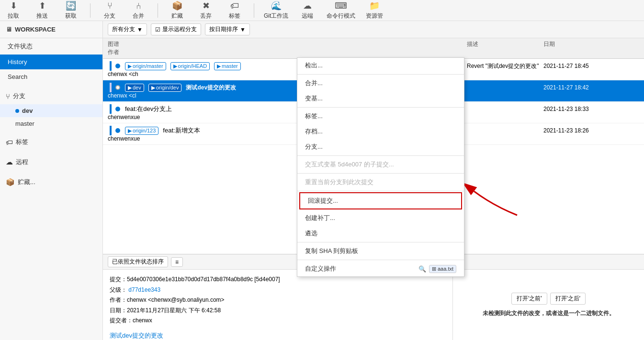 This screenshot has width=644, height=340. I want to click on toolbar-gitflow-label: Git工作流, so click(276, 16).